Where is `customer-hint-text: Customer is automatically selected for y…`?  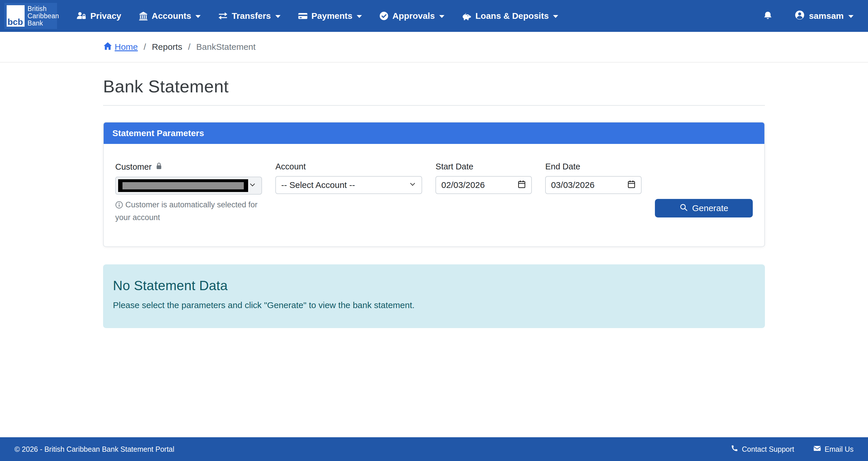 customer-hint-text: Customer is automatically selected for y… is located at coordinates (186, 211).